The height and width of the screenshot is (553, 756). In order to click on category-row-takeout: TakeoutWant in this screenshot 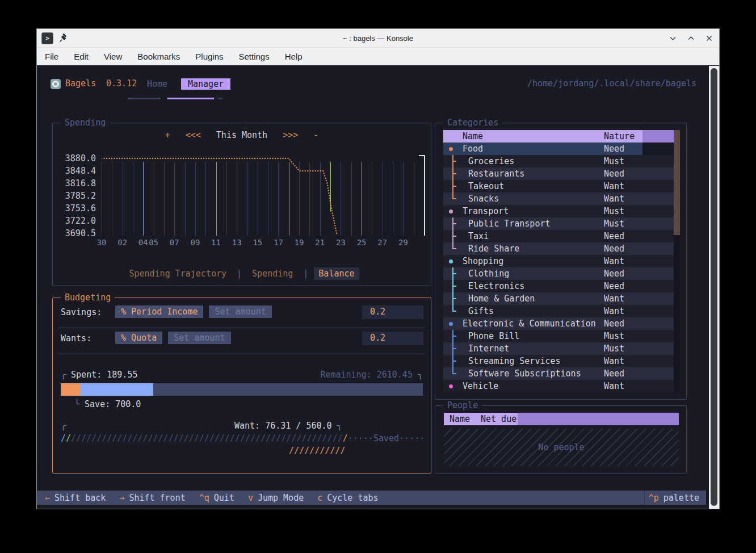, I will do `click(558, 186)`.